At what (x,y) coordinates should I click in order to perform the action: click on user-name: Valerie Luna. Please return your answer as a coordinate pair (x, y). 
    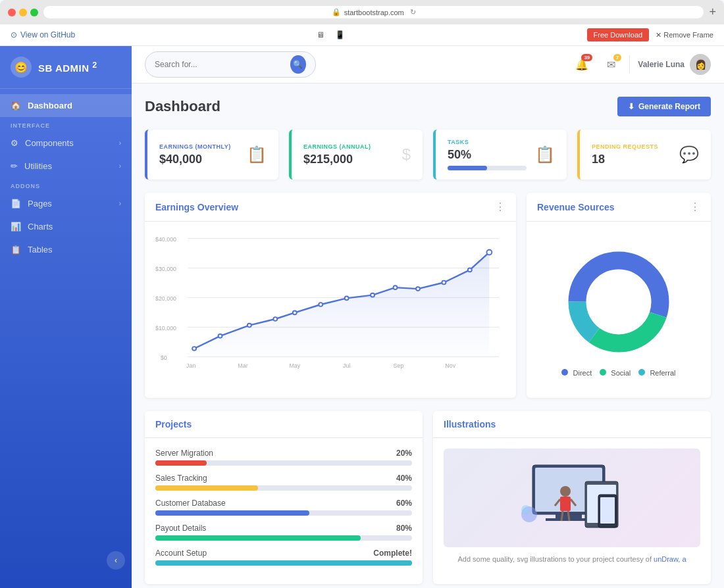
    Looking at the image, I should click on (661, 64).